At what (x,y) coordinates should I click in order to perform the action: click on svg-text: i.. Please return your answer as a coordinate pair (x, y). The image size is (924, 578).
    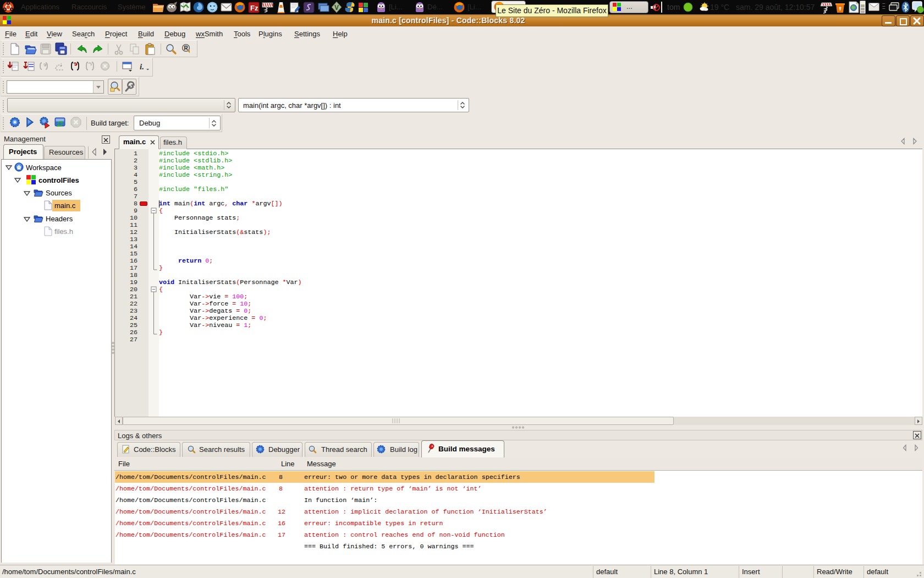
    Looking at the image, I should click on (142, 67).